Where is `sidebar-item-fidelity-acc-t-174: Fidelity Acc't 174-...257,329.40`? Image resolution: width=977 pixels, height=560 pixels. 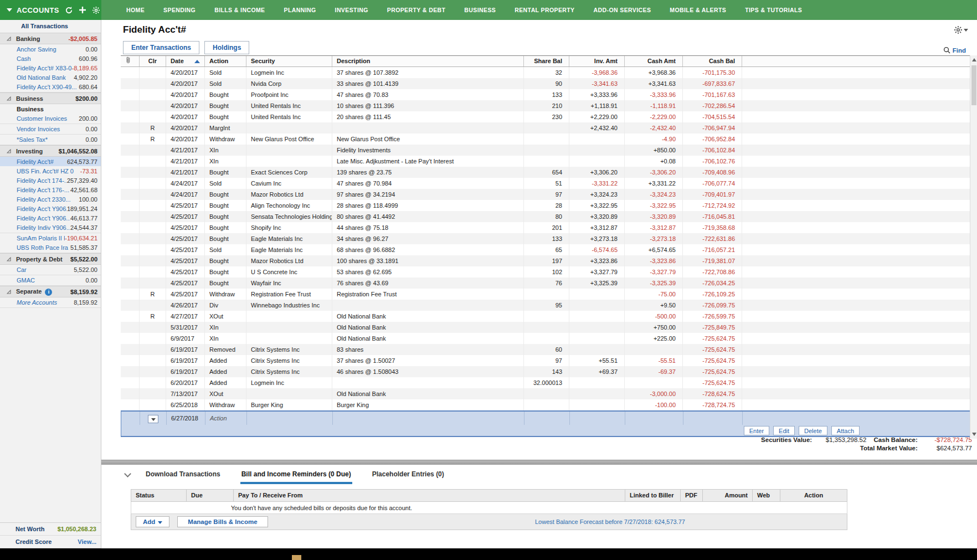
sidebar-item-fidelity-acc-t-174: Fidelity Acc't 174-...257,329.40 is located at coordinates (50, 181).